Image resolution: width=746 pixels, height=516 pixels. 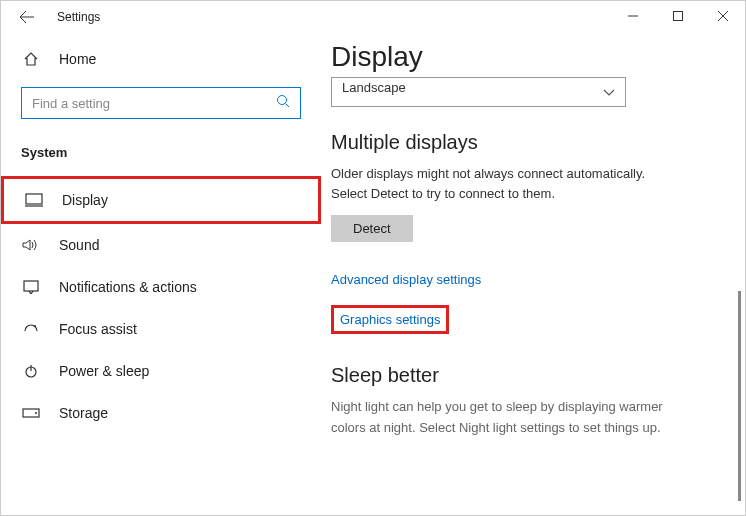 What do you see at coordinates (526, 57) in the screenshot?
I see `page-title: Display` at bounding box center [526, 57].